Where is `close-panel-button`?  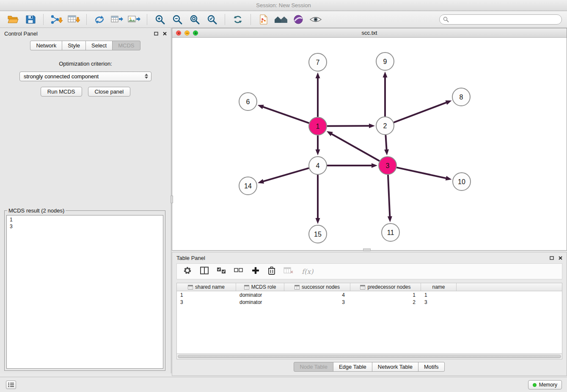 close-panel-button is located at coordinates (165, 34).